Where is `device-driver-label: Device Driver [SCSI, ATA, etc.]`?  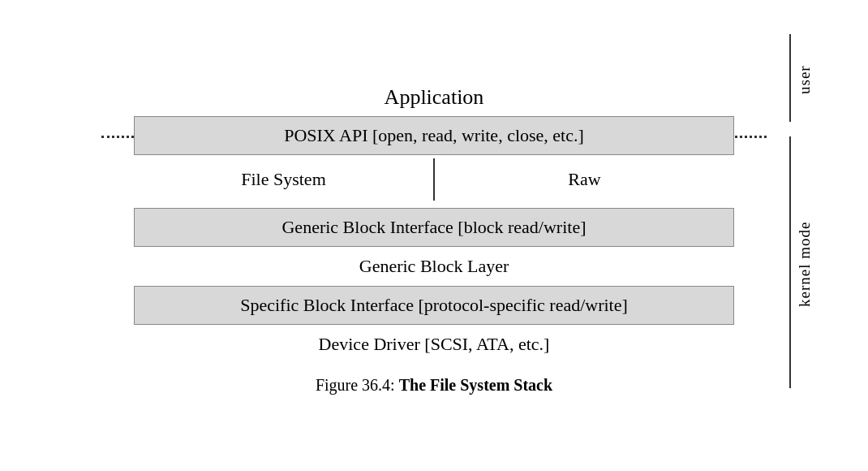 device-driver-label: Device Driver [SCSI, ATA, etc.] is located at coordinates (434, 344).